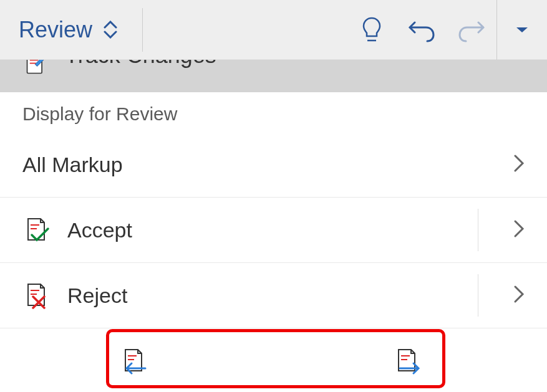  What do you see at coordinates (472, 30) in the screenshot?
I see `redo-button` at bounding box center [472, 30].